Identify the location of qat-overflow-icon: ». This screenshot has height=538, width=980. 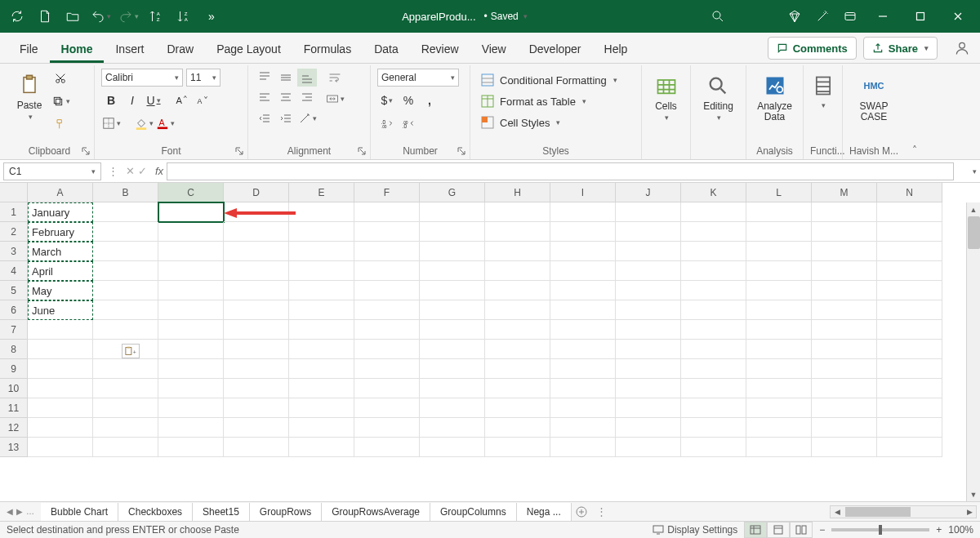
(212, 16).